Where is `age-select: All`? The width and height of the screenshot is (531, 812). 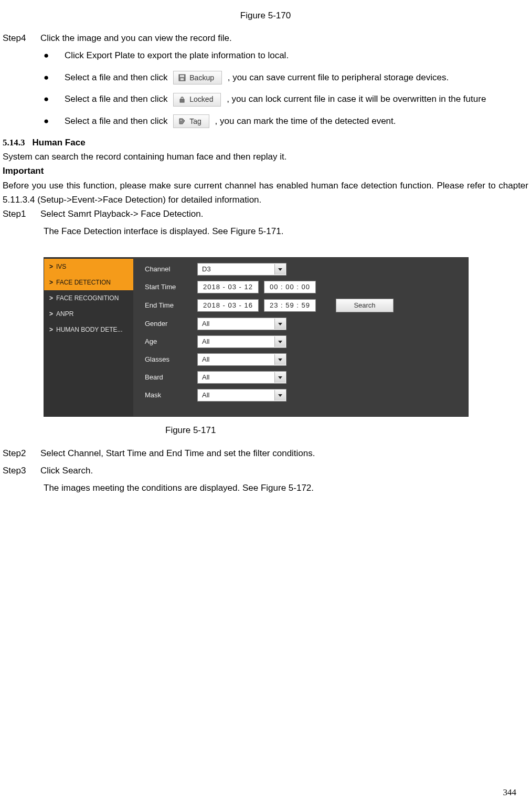 age-select: All is located at coordinates (242, 342).